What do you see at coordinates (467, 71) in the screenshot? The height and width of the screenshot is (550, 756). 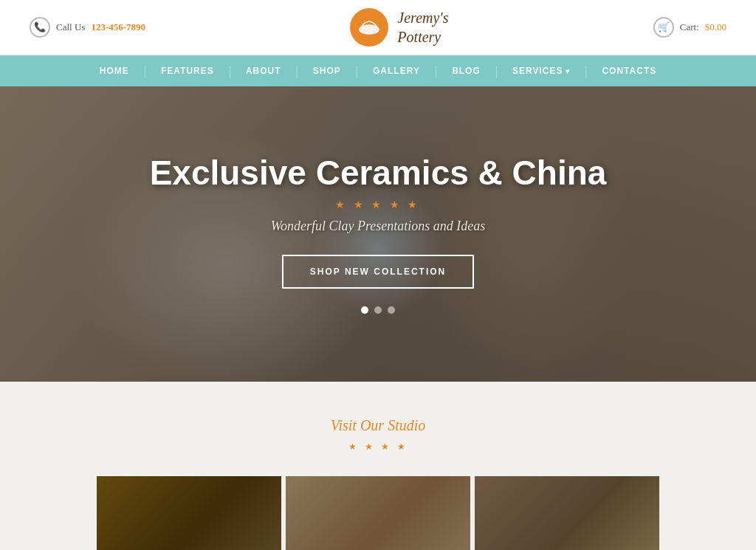 I see `nav-link-blog: BLOG` at bounding box center [467, 71].